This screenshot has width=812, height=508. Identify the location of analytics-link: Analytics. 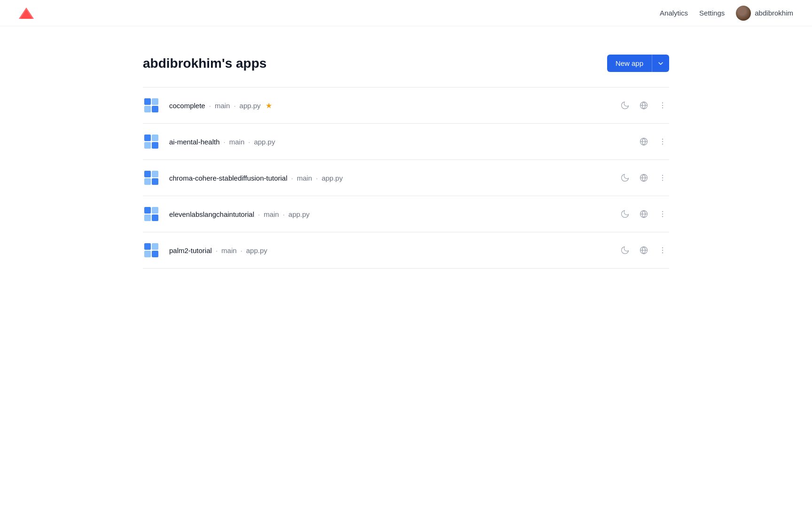
(674, 13).